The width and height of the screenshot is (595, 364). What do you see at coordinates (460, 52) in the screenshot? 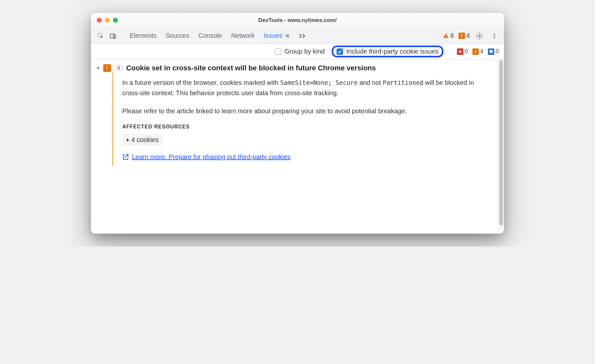
I see `page-error-icon` at bounding box center [460, 52].